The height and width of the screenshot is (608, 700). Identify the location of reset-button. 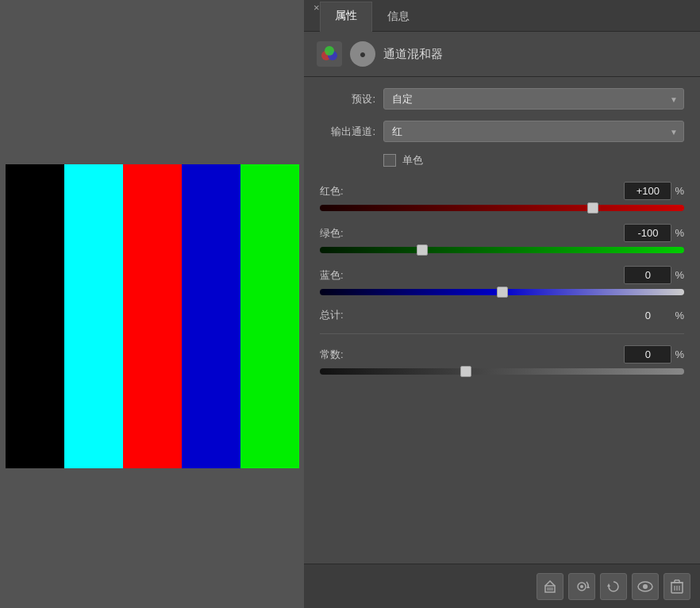
(613, 587).